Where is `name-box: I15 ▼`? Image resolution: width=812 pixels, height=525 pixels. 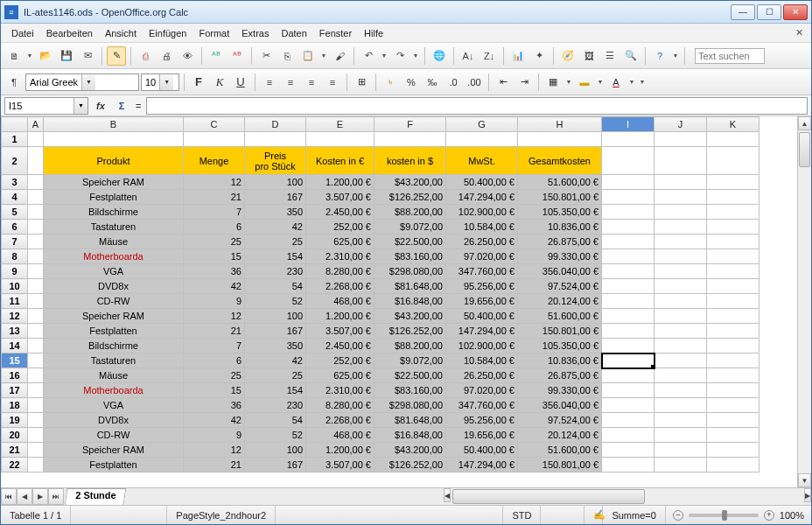
name-box: I15 ▼ is located at coordinates (46, 106).